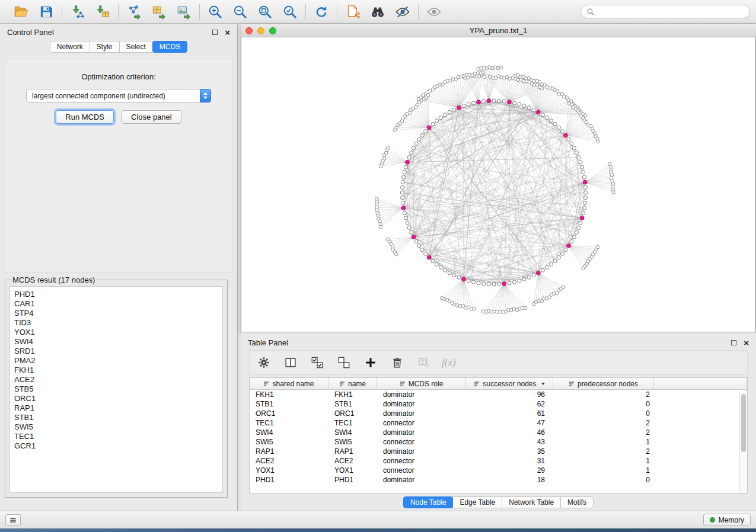 Image resolution: width=756 pixels, height=532 pixels. What do you see at coordinates (378, 12) in the screenshot?
I see `binoculars-button` at bounding box center [378, 12].